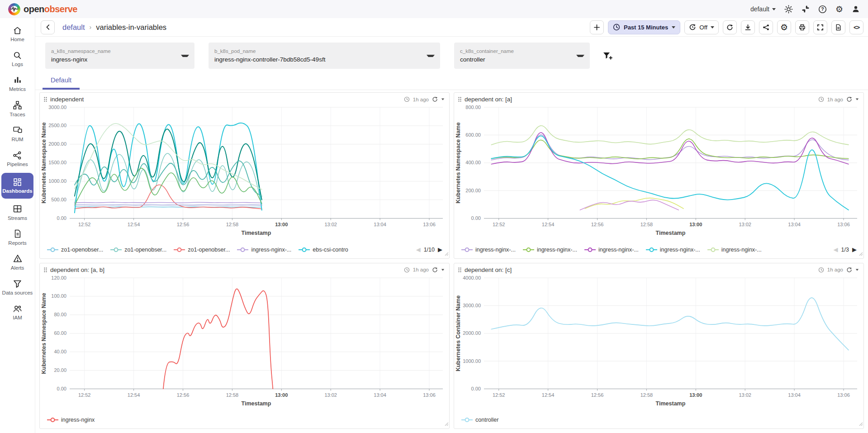  What do you see at coordinates (17, 309) in the screenshot?
I see `iam-icon` at bounding box center [17, 309].